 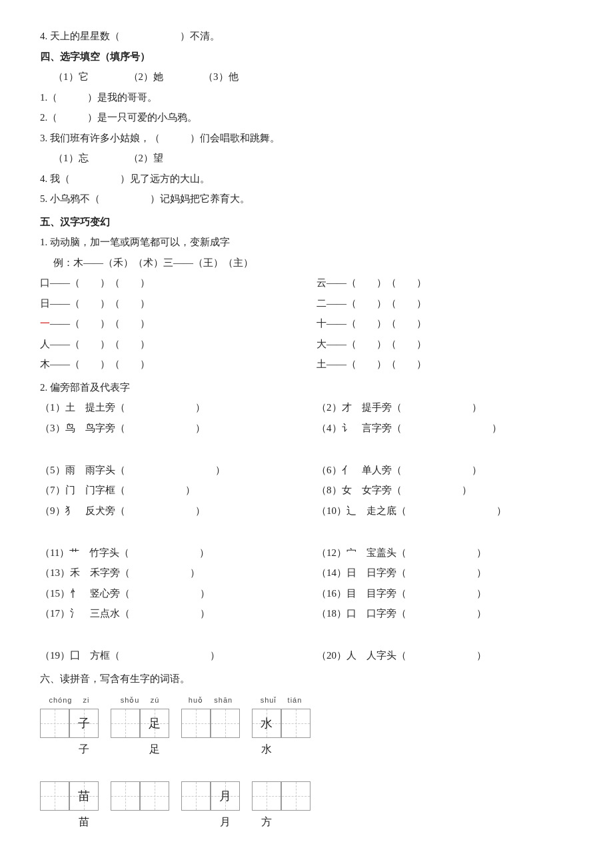 I want to click on radical-6: （6）亻 单人旁（ ）, so click(x=445, y=471).